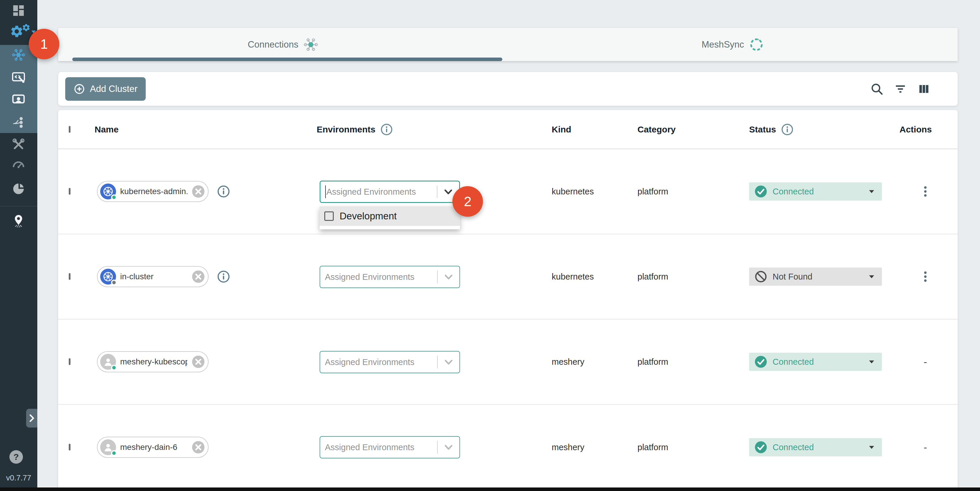  Describe the element at coordinates (18, 189) in the screenshot. I see `patterns-pie-icon` at that location.